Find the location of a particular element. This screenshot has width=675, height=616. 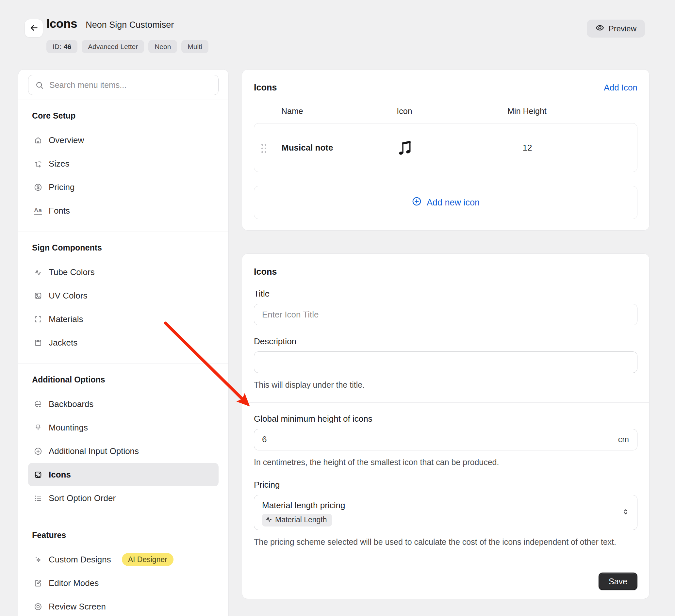

sidebar-item-label: Review Screen is located at coordinates (77, 607).